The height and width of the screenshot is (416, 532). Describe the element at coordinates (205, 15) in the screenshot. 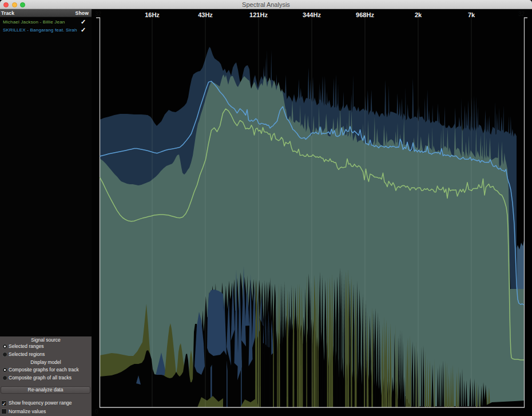

I see `svg-text: 43Hz` at that location.